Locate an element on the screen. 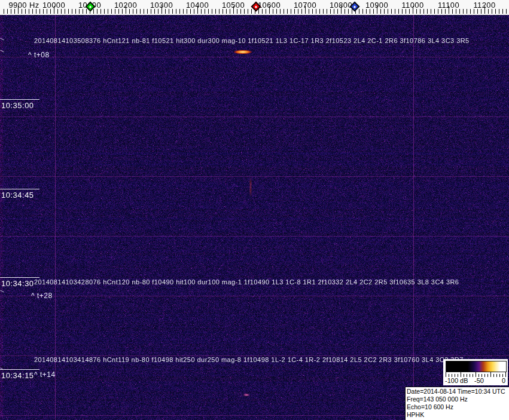 The width and height of the screenshot is (509, 420). freq-label: 10400 is located at coordinates (197, 5).